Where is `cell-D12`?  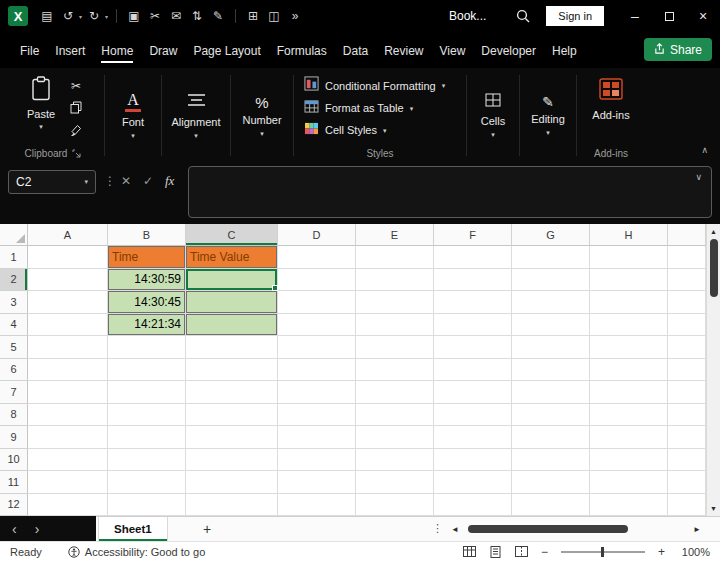
cell-D12 is located at coordinates (317, 506).